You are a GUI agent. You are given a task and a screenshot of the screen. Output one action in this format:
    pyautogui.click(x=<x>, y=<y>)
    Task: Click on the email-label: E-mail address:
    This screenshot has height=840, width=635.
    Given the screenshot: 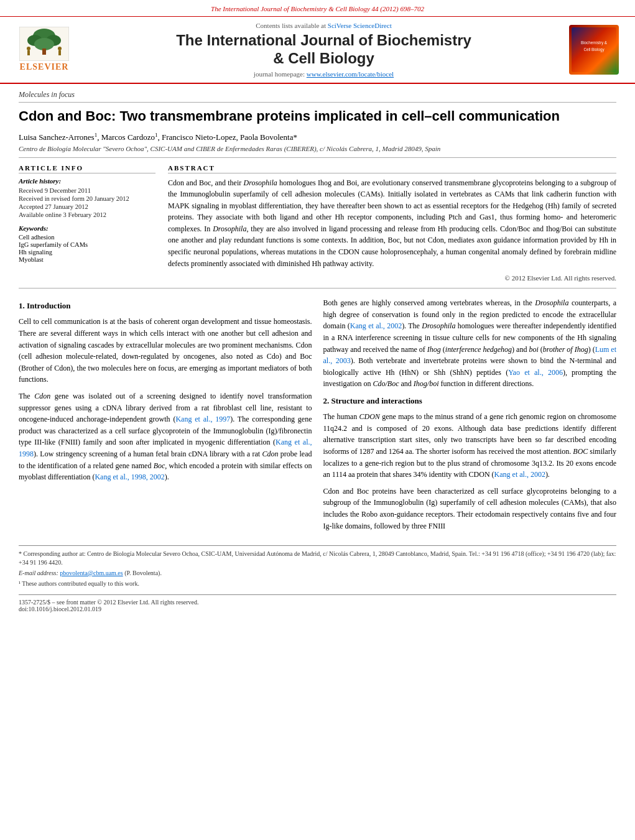 What is the action you would take?
    pyautogui.click(x=39, y=573)
    